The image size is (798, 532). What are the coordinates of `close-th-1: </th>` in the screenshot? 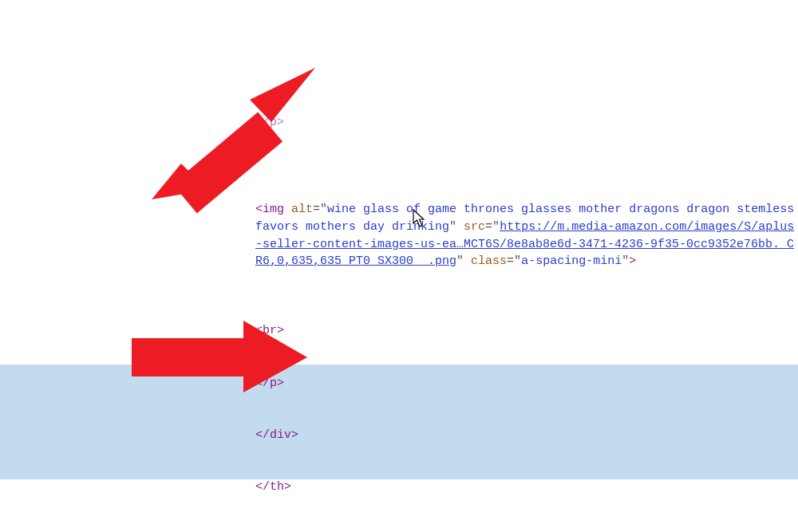 It's located at (527, 487).